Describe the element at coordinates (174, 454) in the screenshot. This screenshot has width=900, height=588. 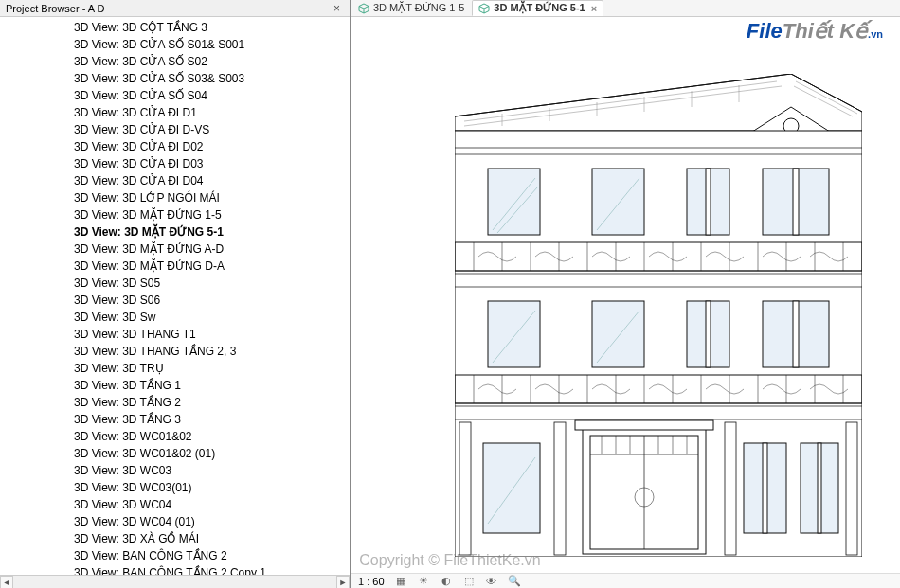
I see `tree-item: 3D View: 3D WC01&02 (01)` at that location.